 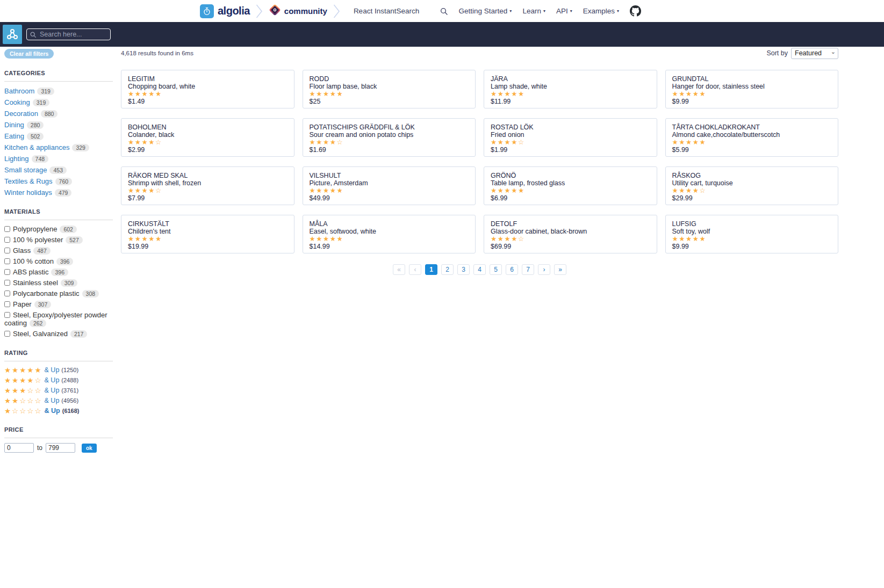 I want to click on header-nav-item: Examples ▾, so click(x=601, y=11).